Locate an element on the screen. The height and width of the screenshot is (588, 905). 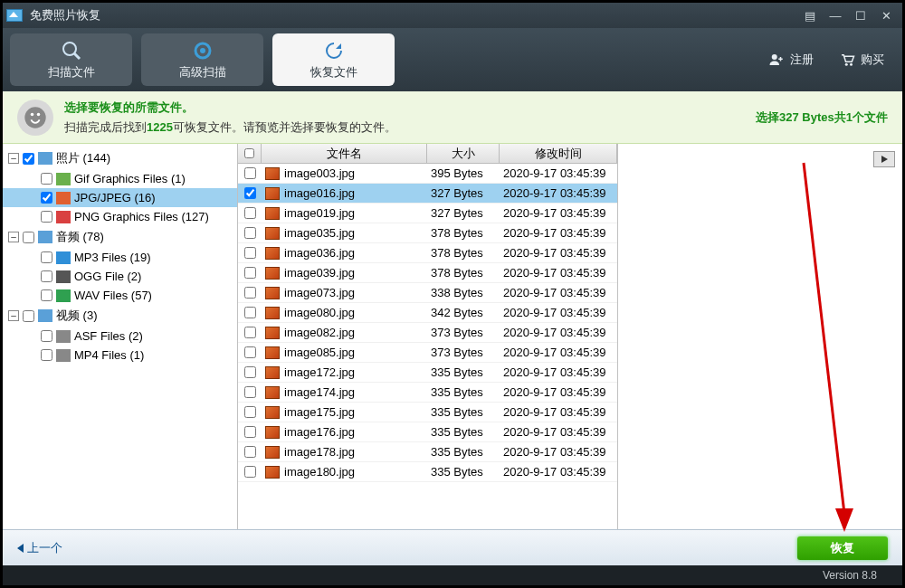
recover-button: 恢复 is located at coordinates (843, 548).